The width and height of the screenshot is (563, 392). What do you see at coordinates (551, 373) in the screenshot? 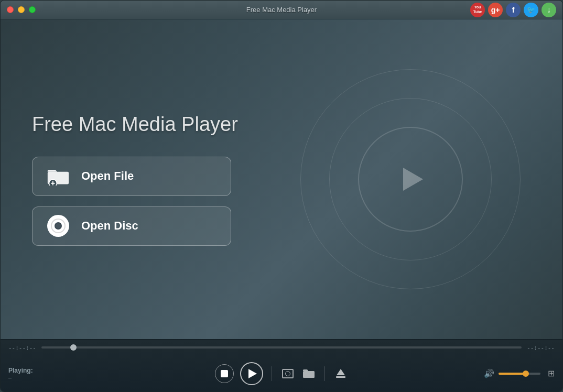
I see `fullscreen-button: ⊞` at bounding box center [551, 373].